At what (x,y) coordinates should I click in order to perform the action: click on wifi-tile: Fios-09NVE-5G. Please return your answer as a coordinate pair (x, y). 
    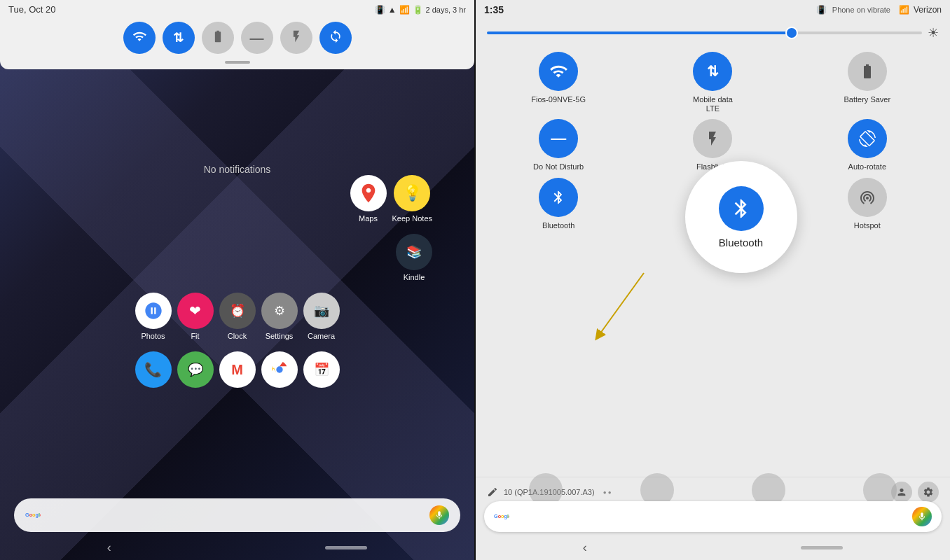
    Looking at the image, I should click on (558, 83).